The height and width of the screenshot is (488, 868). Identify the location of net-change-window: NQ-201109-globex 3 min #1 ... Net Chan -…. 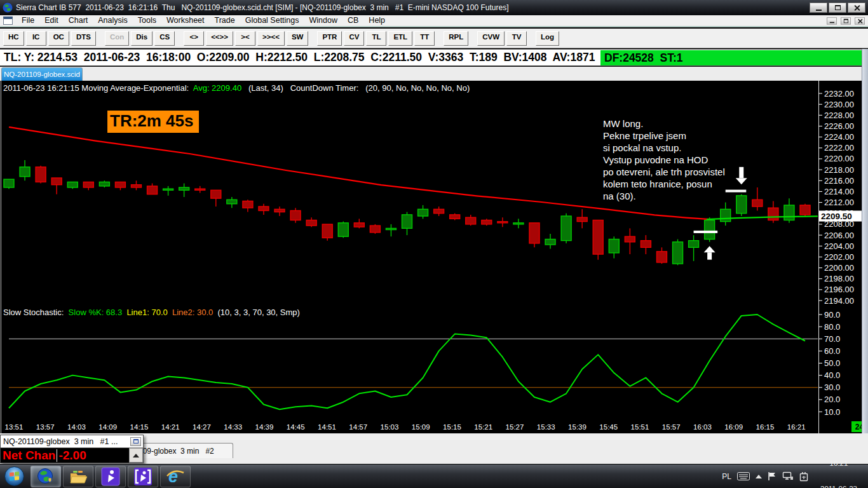
(72, 449).